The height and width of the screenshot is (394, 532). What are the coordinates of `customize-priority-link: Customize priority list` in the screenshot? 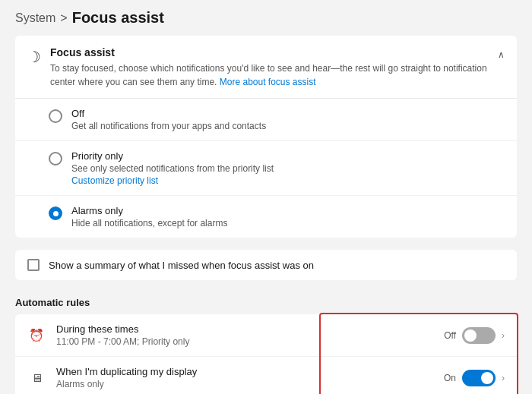 It's located at (115, 181).